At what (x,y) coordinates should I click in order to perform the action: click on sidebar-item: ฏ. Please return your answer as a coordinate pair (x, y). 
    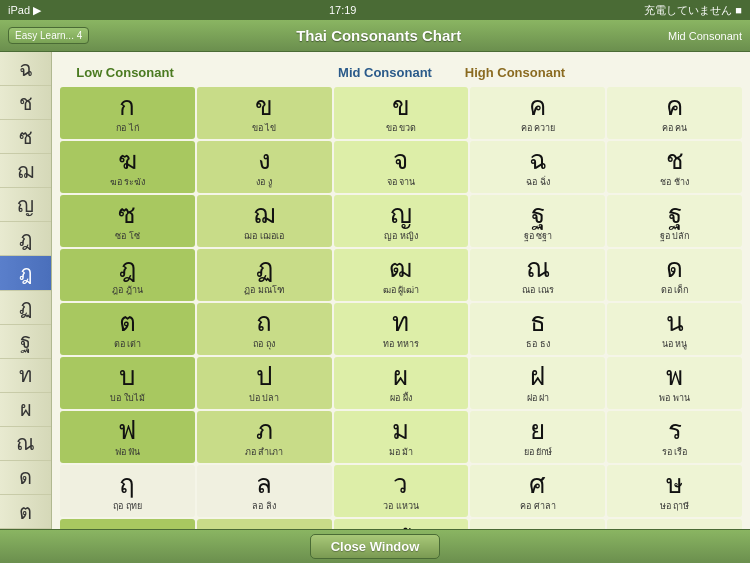
    Looking at the image, I should click on (26, 308).